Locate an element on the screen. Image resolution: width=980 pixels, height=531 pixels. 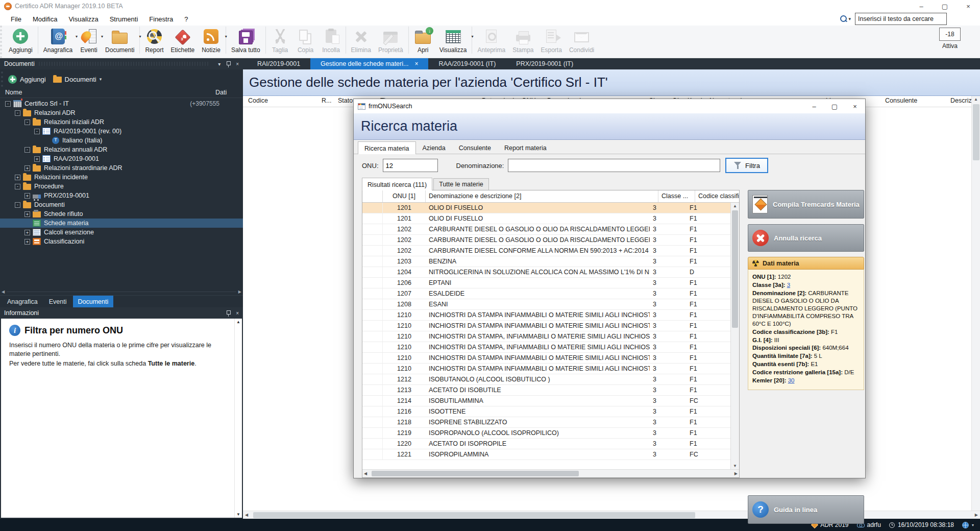
menu-item: Modifica is located at coordinates (45, 19).